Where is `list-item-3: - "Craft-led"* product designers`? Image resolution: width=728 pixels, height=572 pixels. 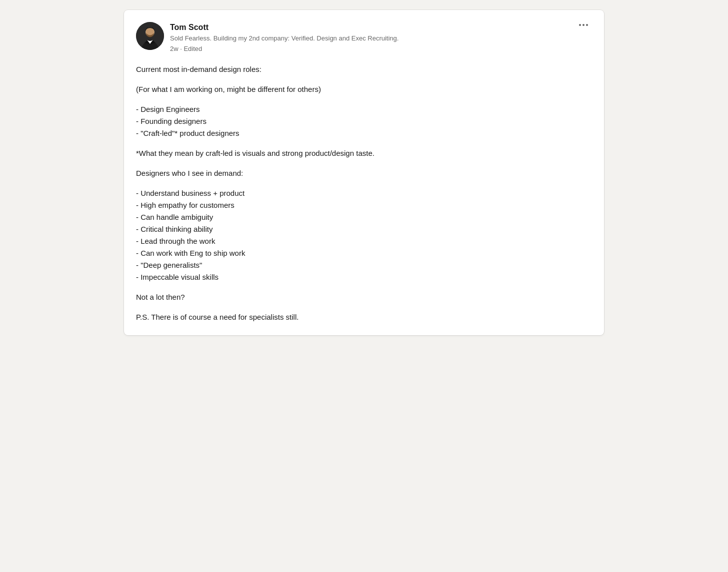 list-item-3: - "Craft-led"* product designers is located at coordinates (188, 133).